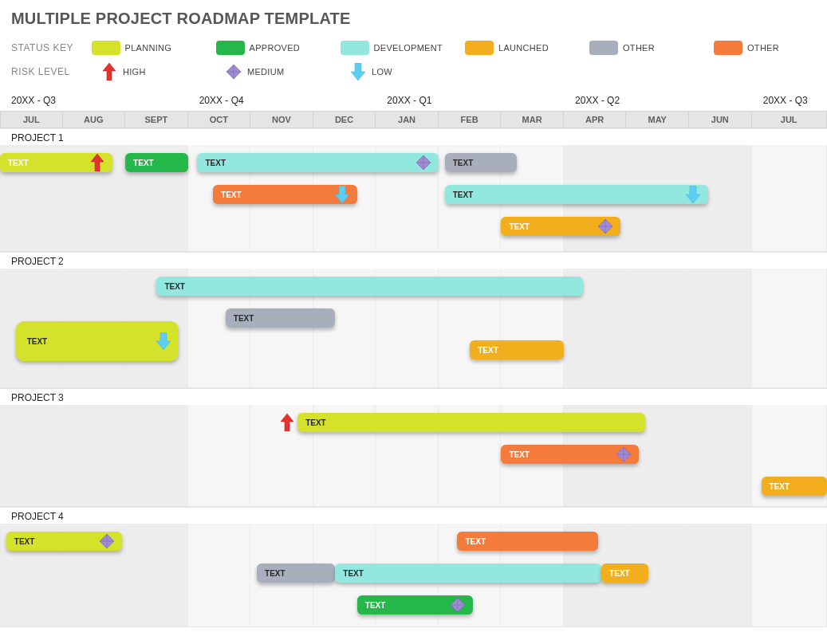 This screenshot has height=644, width=827. Describe the element at coordinates (148, 48) in the screenshot. I see `status-name: PLANNING` at that location.